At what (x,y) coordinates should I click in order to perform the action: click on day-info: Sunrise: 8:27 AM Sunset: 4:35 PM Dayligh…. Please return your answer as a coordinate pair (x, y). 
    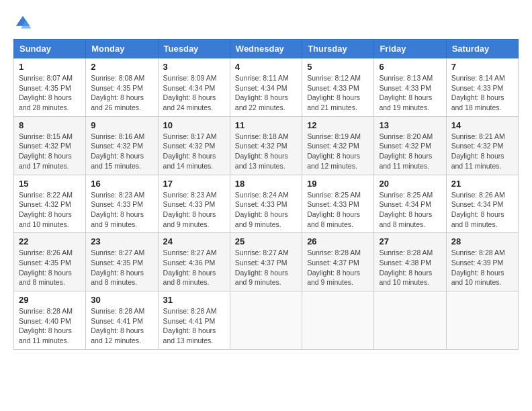
    Looking at the image, I should click on (122, 267).